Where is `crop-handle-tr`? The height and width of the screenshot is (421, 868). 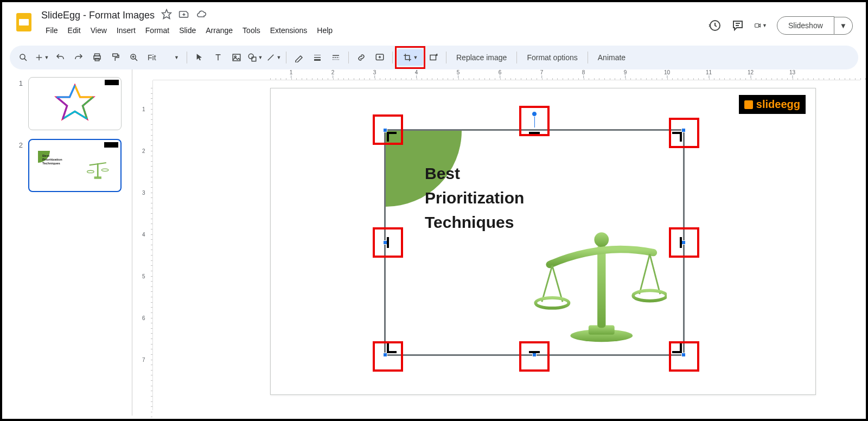 crop-handle-tr is located at coordinates (677, 137).